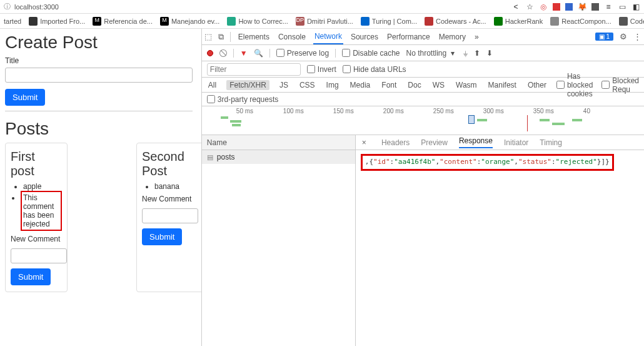 This screenshot has width=644, height=346. What do you see at coordinates (395, 143) in the screenshot?
I see `detail-tab-headers: Headers` at bounding box center [395, 143].